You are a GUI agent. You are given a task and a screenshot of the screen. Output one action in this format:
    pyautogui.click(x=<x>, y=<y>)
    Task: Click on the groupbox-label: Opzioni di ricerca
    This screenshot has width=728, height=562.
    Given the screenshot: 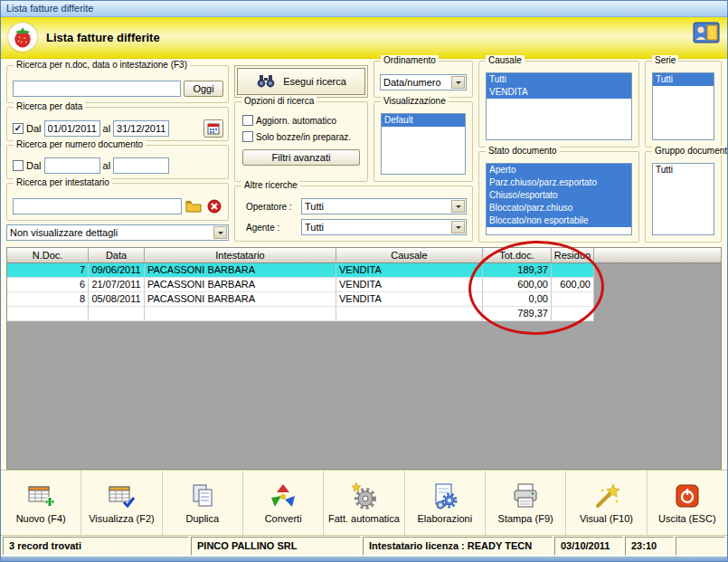 What is the action you would take?
    pyautogui.click(x=279, y=101)
    